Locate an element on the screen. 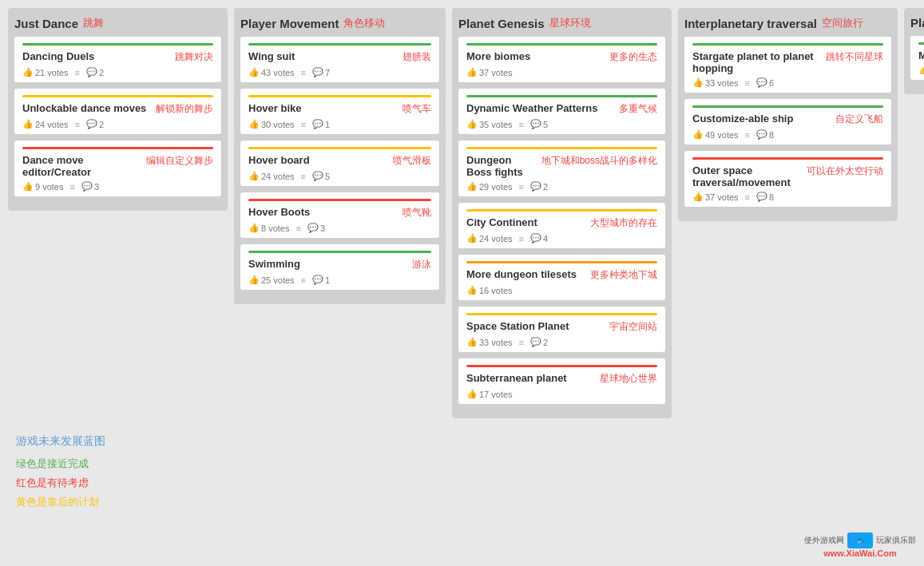  card: More dungeon tilesets更多种类地下城👍 16 votes is located at coordinates (562, 278).